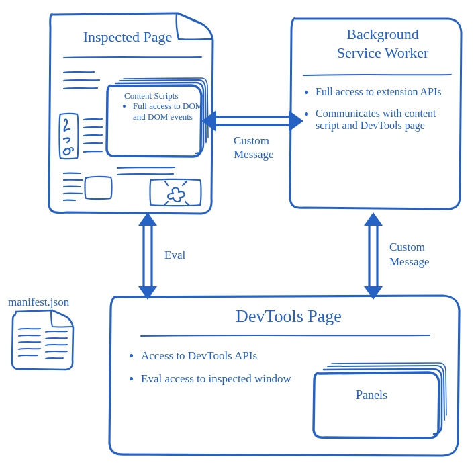 The height and width of the screenshot is (469, 476). What do you see at coordinates (254, 155) in the screenshot?
I see `arrow-label-custom-1b: Message` at bounding box center [254, 155].